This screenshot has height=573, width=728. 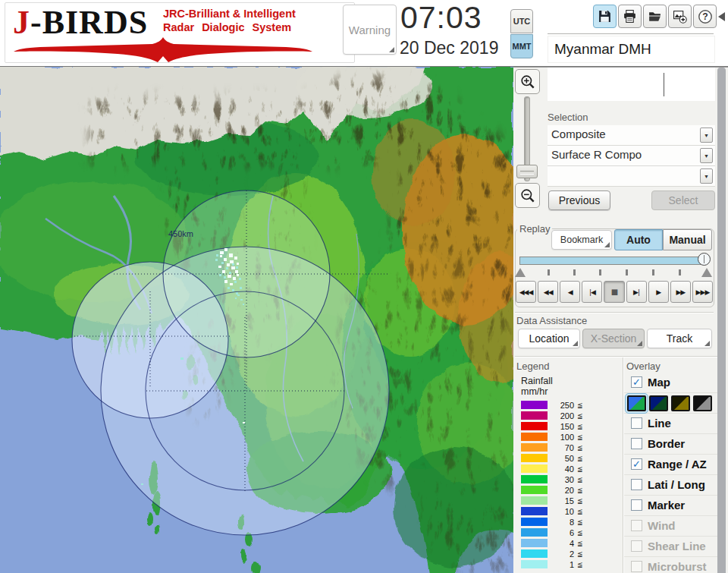 I want to click on location-button: Location, so click(x=549, y=338).